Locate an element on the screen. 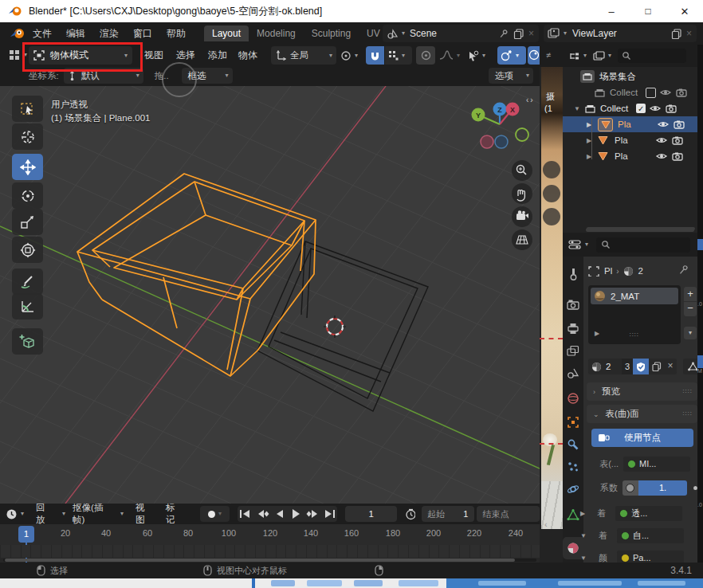 The width and height of the screenshot is (703, 588). tool-measure is located at coordinates (27, 306).